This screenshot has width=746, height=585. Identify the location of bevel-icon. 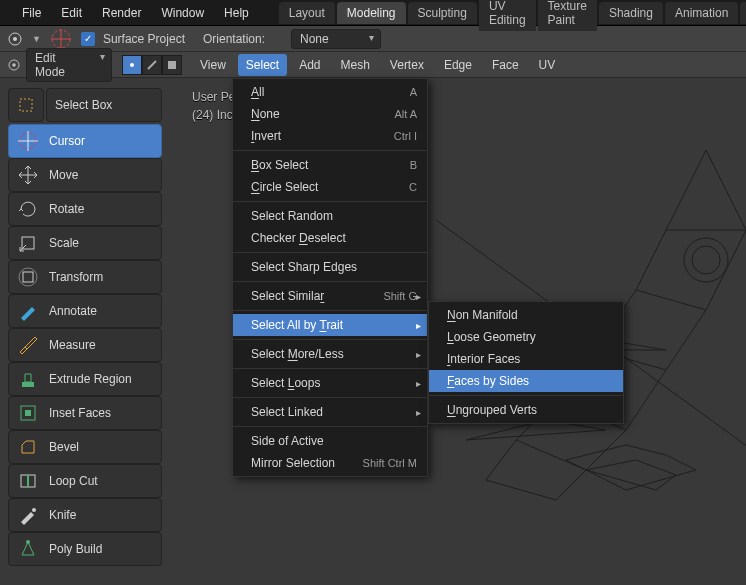
(28, 447).